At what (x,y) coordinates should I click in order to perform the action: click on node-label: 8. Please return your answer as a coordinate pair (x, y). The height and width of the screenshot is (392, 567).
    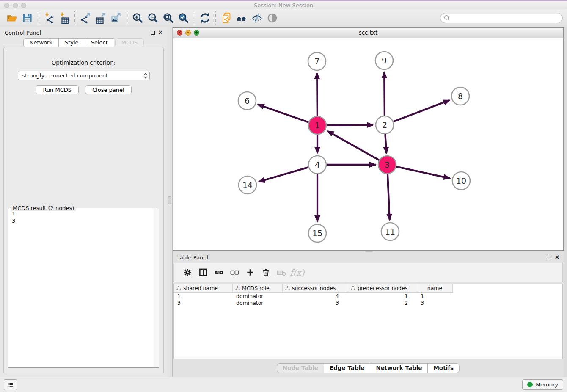
    Looking at the image, I should click on (460, 96).